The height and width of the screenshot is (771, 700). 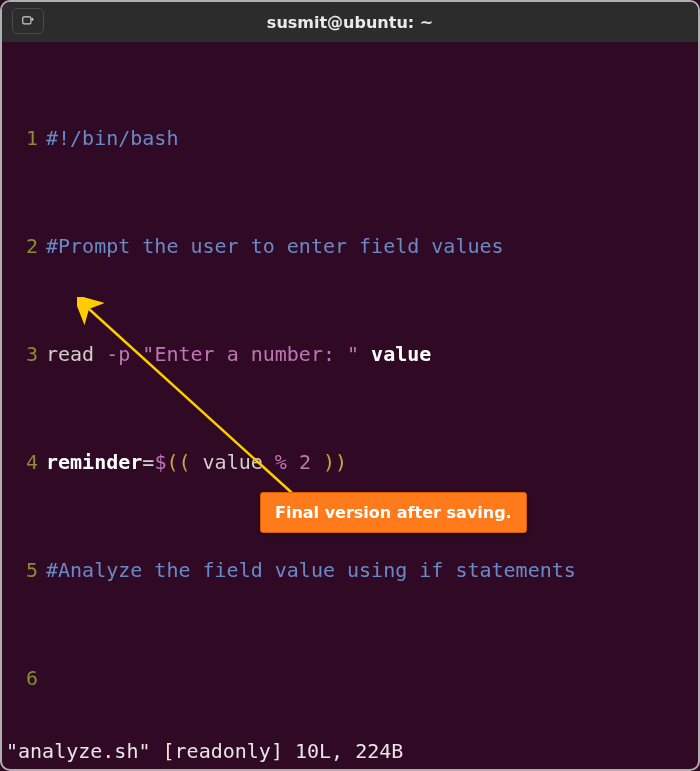 What do you see at coordinates (28, 21) in the screenshot?
I see `new-tab-button` at bounding box center [28, 21].